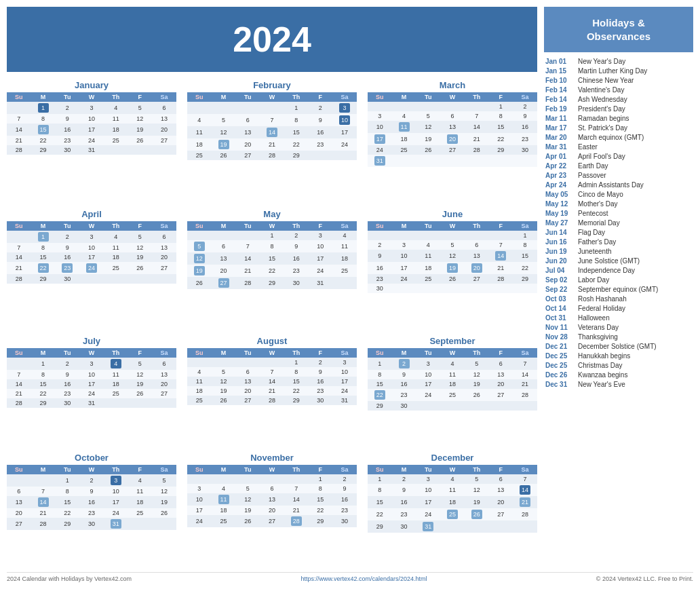  I want to click on holiday-date: Dec 21, so click(560, 346).